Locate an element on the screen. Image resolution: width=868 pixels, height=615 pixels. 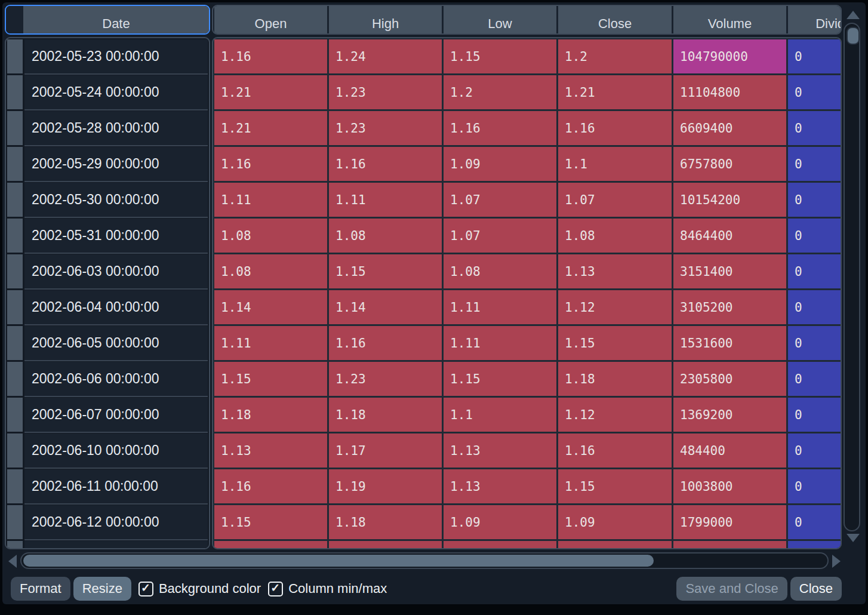
high-cell: 1.11 is located at coordinates (386, 199).